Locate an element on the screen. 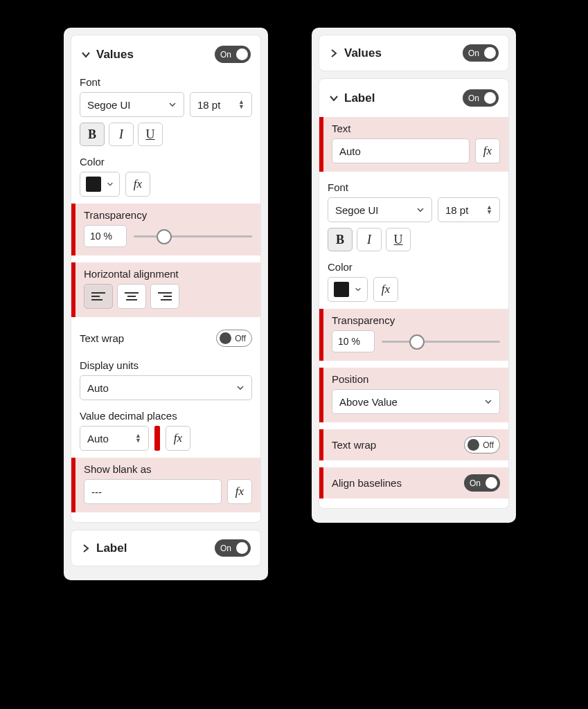 The height and width of the screenshot is (709, 588). decimal-places-label: Value decimal places is located at coordinates (166, 415).